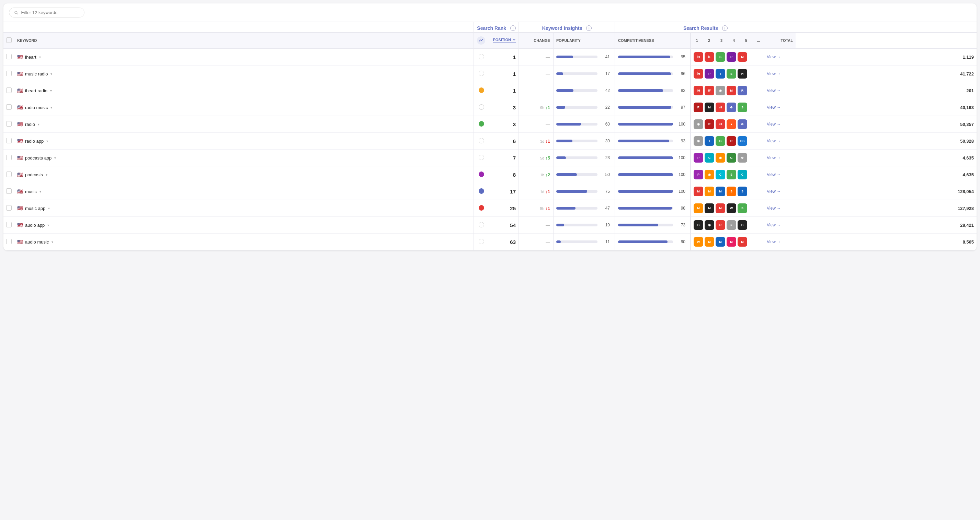 Image resolution: width=980 pixels, height=520 pixels. I want to click on app-icon-3: S, so click(721, 57).